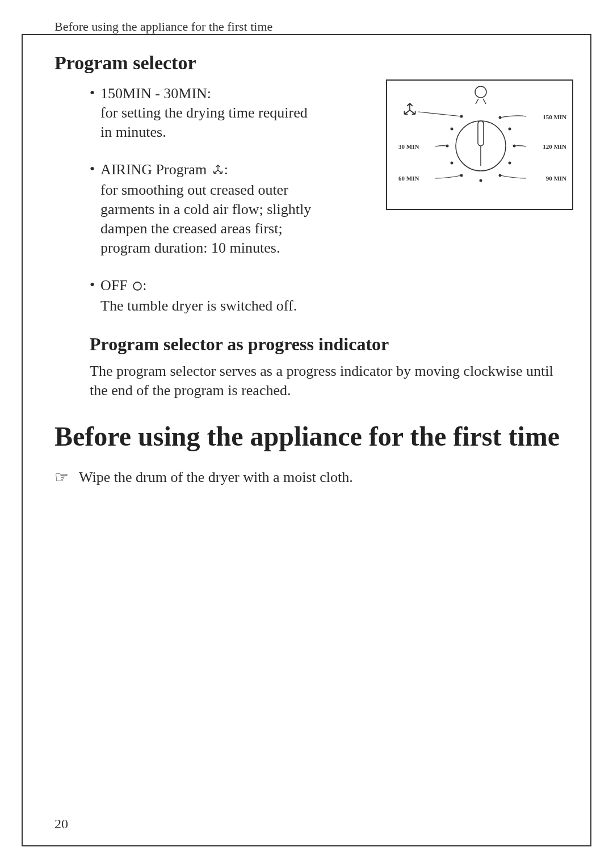 The image size is (613, 868). I want to click on bullet-head: AIRING Program, so click(153, 169).